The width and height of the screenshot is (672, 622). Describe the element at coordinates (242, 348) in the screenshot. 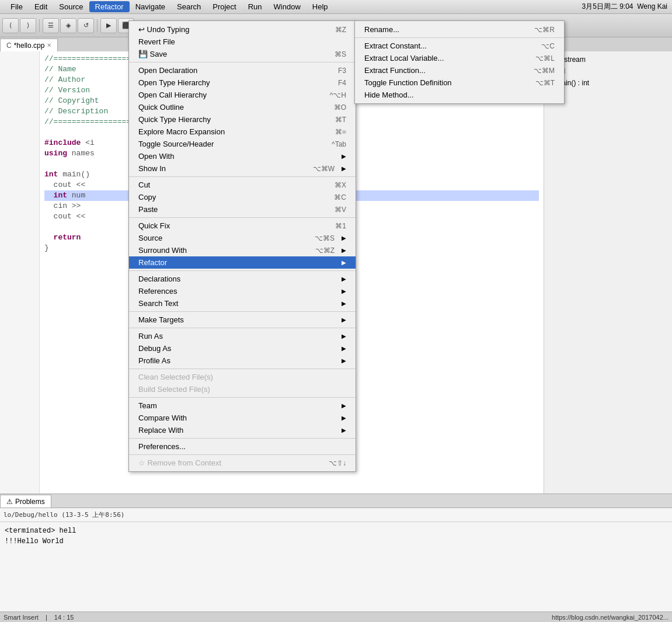

I see `menu-item-debug-as: Debug As ▶` at that location.